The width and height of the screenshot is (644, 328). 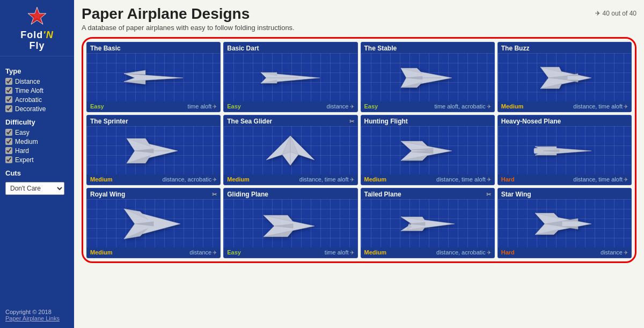 What do you see at coordinates (9, 100) in the screenshot?
I see `checkbox-acrobatic` at bounding box center [9, 100].